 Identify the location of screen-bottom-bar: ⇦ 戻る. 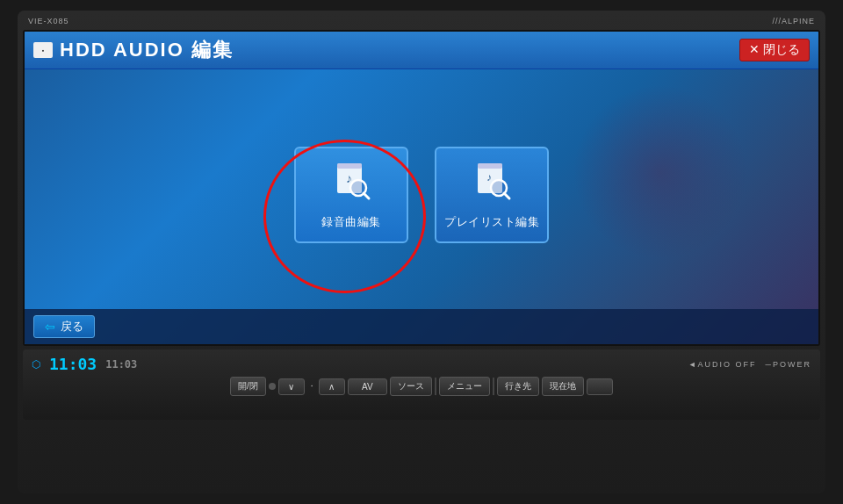
(422, 327).